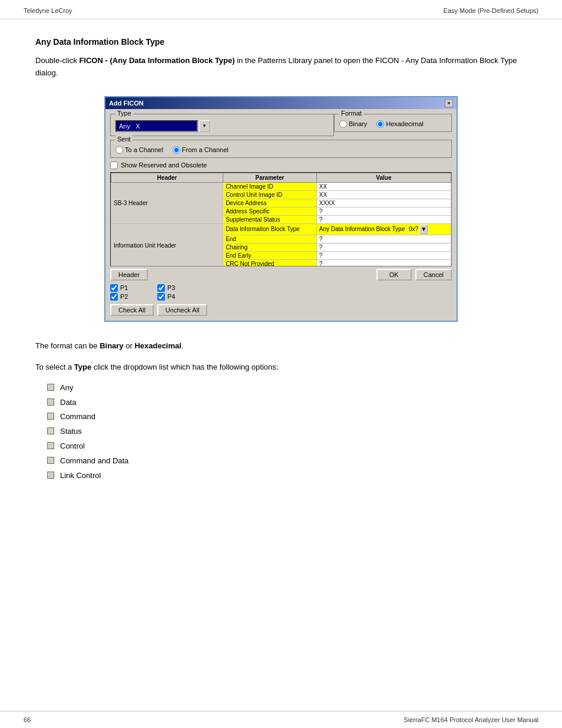 This screenshot has height=728, width=562. I want to click on type-dropdown-button: ▼, so click(204, 126).